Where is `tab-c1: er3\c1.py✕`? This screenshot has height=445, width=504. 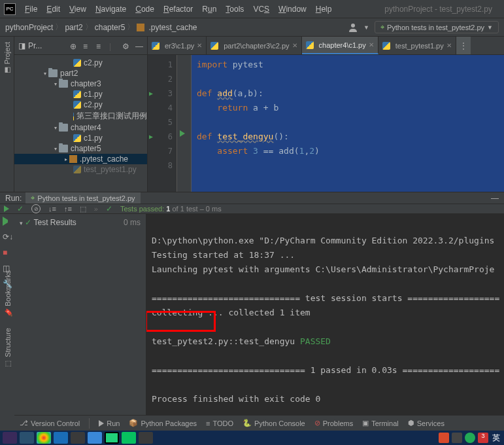
tab-c1: er3\c1.py✕ is located at coordinates (177, 46).